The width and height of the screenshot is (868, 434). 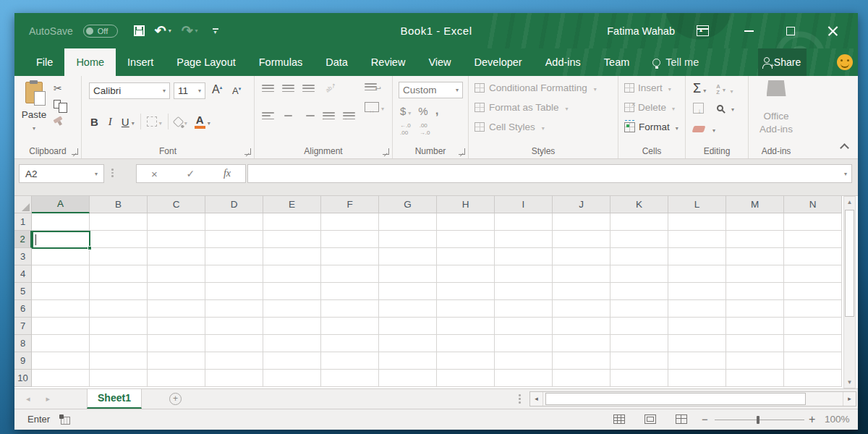 What do you see at coordinates (101, 31) in the screenshot?
I see `autosave-toggle: Off` at bounding box center [101, 31].